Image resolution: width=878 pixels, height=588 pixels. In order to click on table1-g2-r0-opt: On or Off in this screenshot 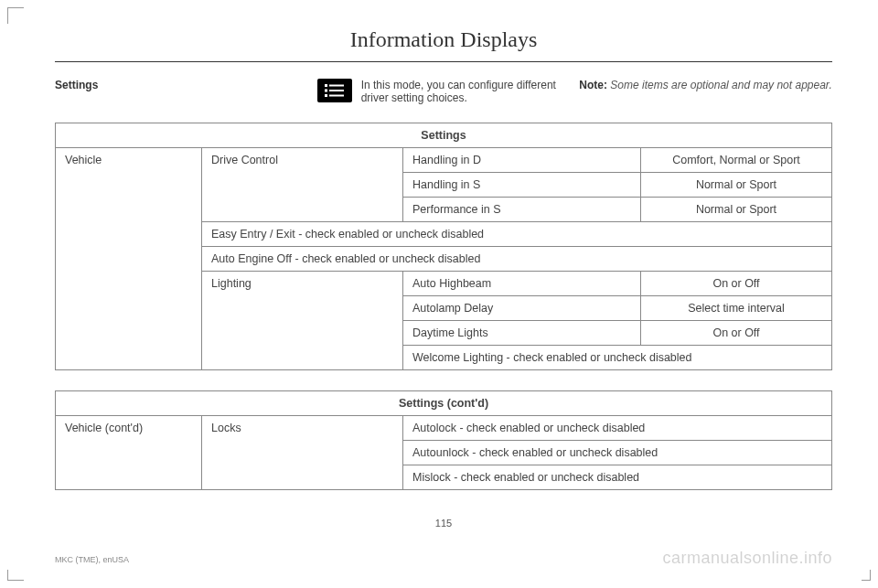, I will do `click(737, 283)`.